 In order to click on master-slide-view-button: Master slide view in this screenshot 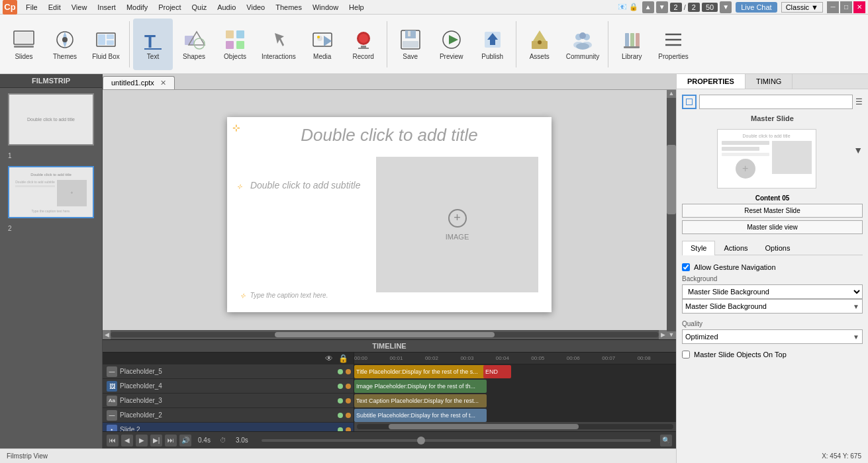, I will do `click(772, 228)`.